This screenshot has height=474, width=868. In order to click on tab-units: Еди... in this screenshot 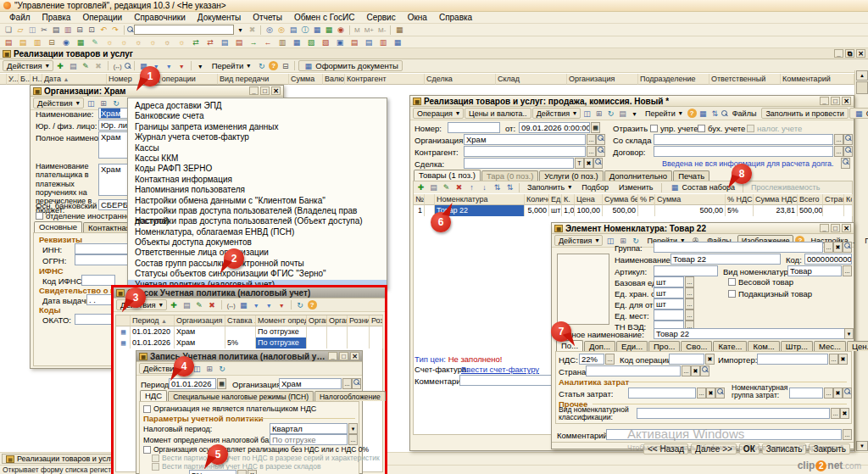, I will do `click(632, 346)`.